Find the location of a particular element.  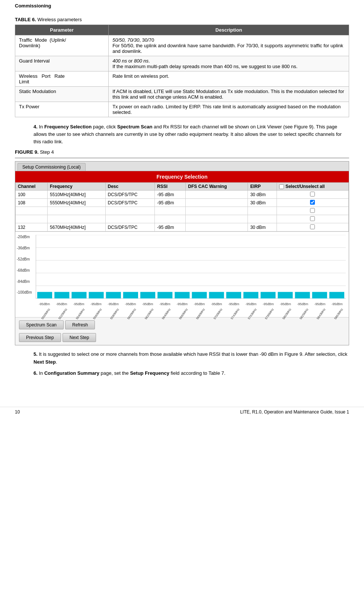

channel-108: 108 is located at coordinates (32, 203).